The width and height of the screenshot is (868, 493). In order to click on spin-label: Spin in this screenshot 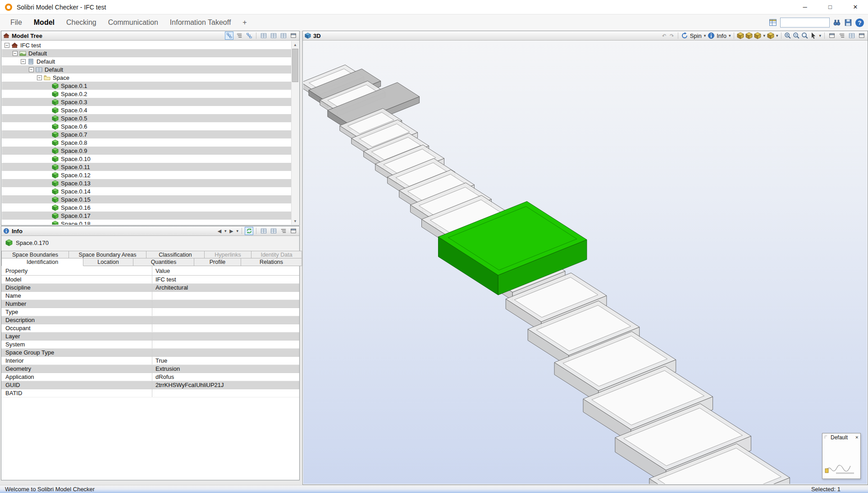, I will do `click(696, 36)`.